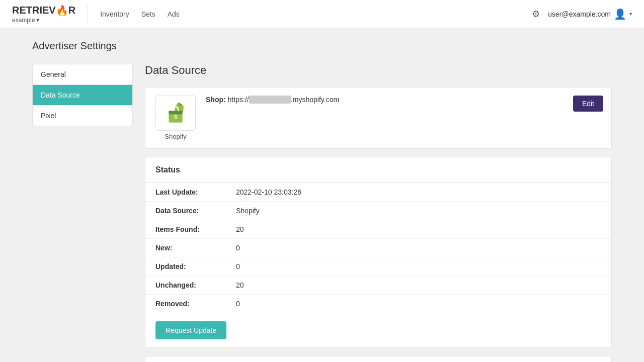 The height and width of the screenshot is (362, 644). Describe the element at coordinates (50, 14) in the screenshot. I see `logo-area: RETRIEV 🔥 R example ▾` at that location.